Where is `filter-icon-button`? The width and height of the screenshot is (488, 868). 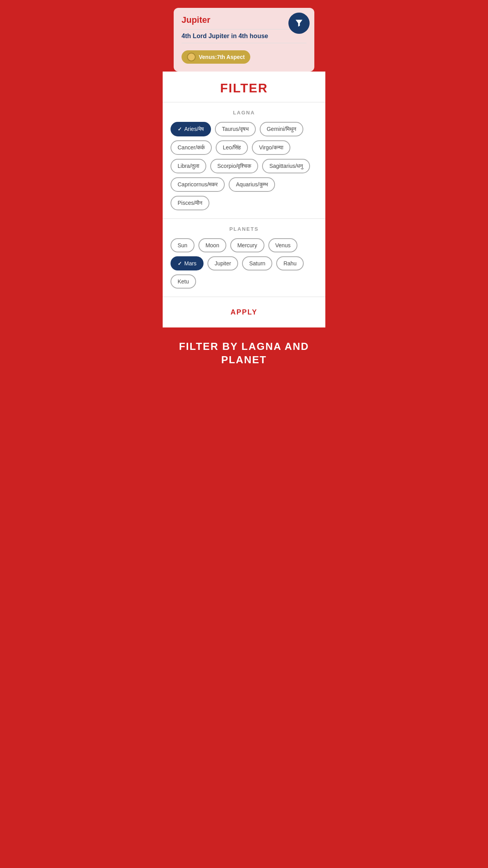 filter-icon-button is located at coordinates (299, 23).